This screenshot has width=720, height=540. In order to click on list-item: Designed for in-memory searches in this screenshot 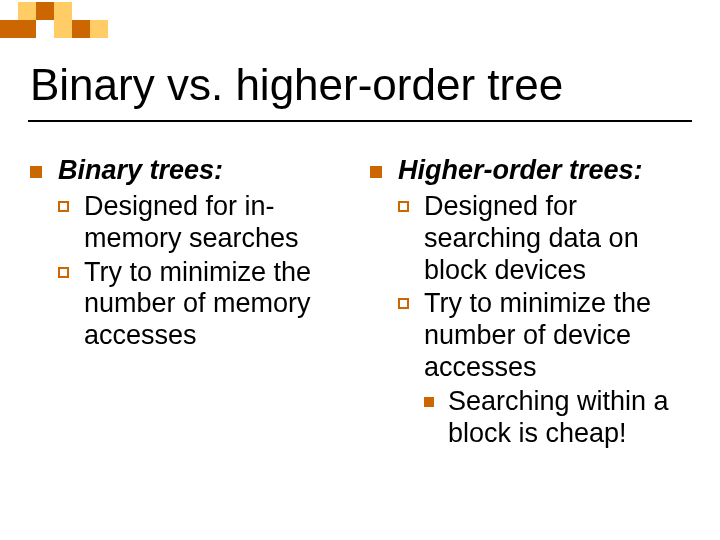, I will do `click(190, 223)`.